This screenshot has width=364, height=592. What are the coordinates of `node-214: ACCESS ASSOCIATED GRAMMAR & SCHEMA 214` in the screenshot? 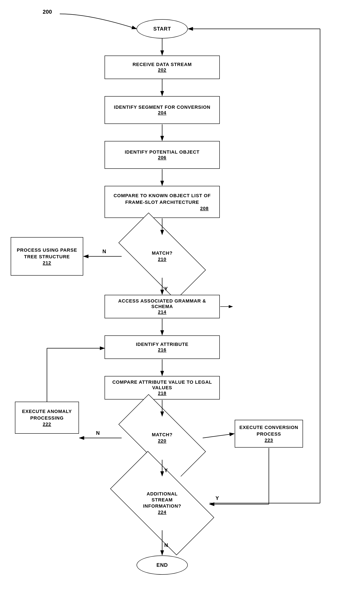 It's located at (162, 307).